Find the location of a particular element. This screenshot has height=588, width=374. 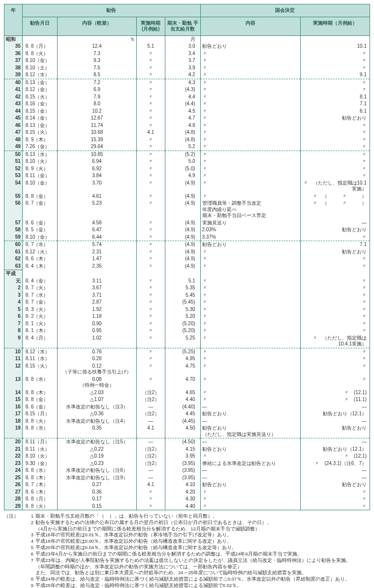

col-group-diet: 国会決定 is located at coordinates (285, 11).